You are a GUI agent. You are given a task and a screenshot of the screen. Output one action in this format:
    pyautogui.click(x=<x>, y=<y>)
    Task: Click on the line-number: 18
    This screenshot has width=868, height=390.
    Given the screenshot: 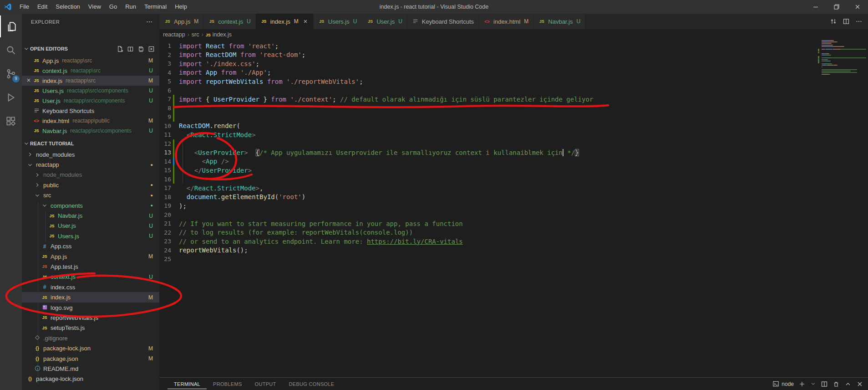 What is the action you would take?
    pyautogui.click(x=165, y=197)
    